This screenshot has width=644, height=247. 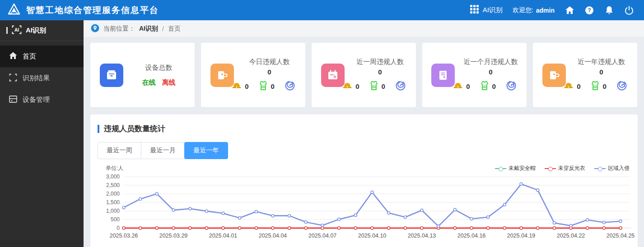 What do you see at coordinates (163, 151) in the screenshot?
I see `tab-last-month: 最近一月` at bounding box center [163, 151].